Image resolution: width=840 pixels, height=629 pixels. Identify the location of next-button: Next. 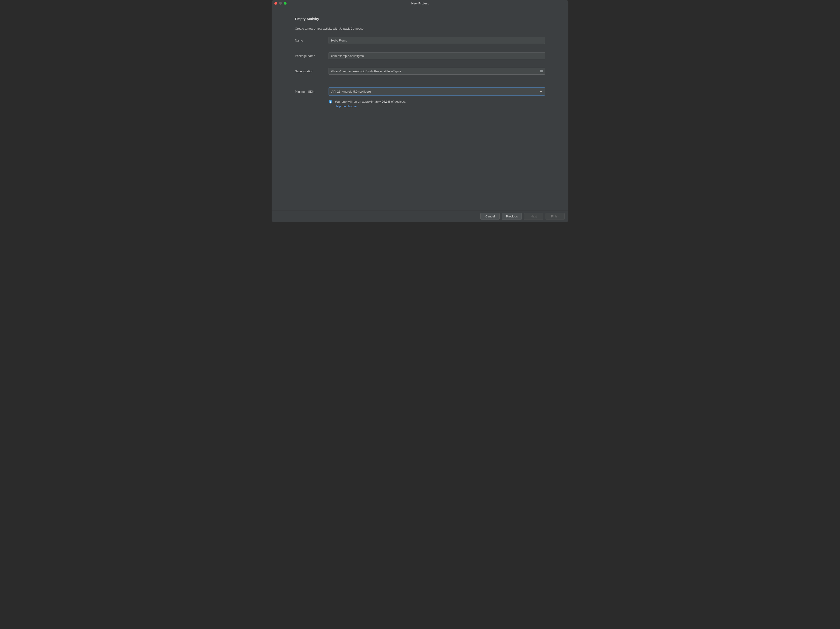
(534, 216).